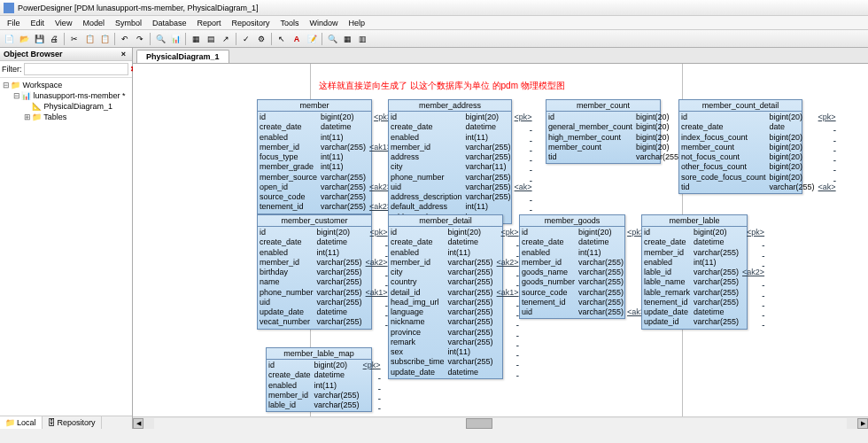 The image size is (868, 443). I want to click on entity-body: idcreate_dateenabledmember_idaddresscity…, so click(450, 167).